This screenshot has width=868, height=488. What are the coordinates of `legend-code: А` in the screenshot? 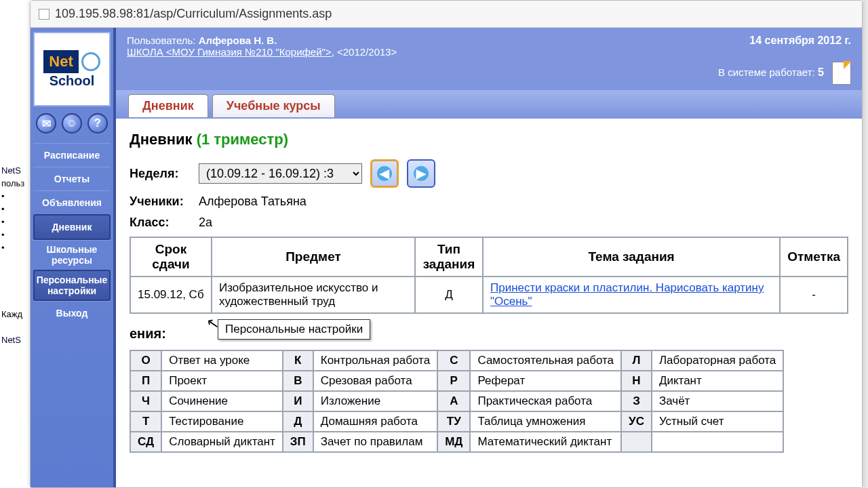 It's located at (454, 401).